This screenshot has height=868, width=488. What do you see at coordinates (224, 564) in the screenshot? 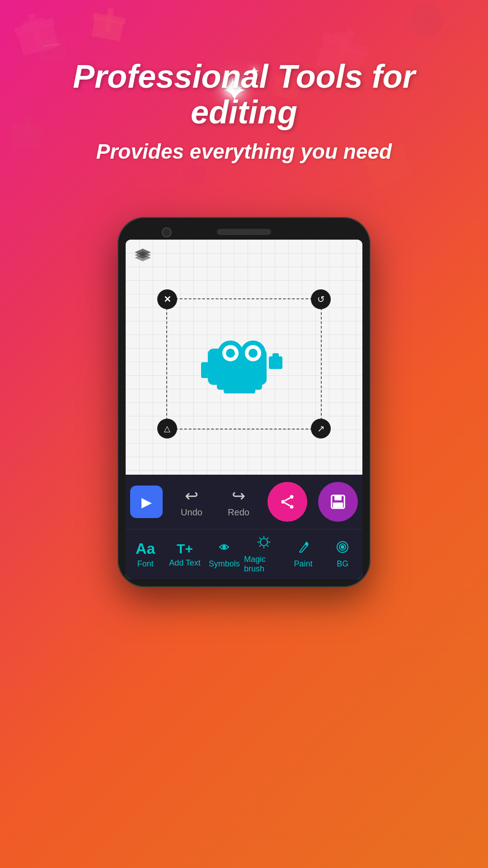
I see `symbols-label: Symbols` at bounding box center [224, 564].